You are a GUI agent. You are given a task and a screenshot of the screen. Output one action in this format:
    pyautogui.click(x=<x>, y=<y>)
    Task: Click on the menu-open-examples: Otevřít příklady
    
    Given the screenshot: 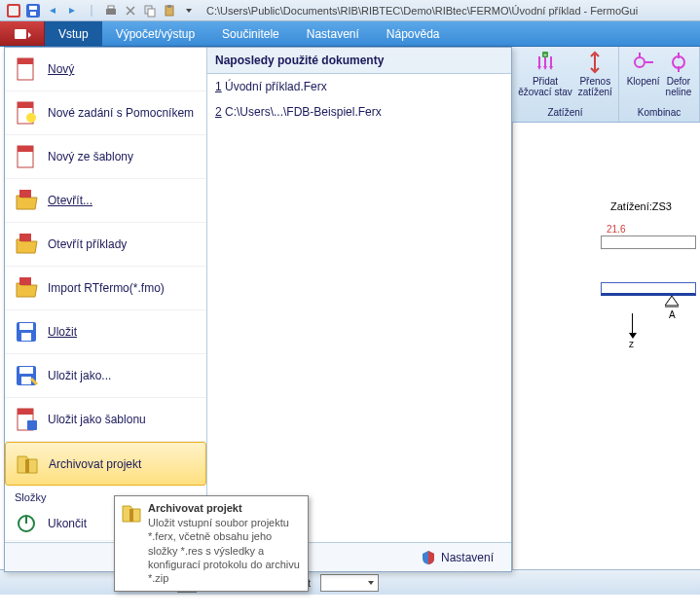 What is the action you would take?
    pyautogui.click(x=105, y=245)
    